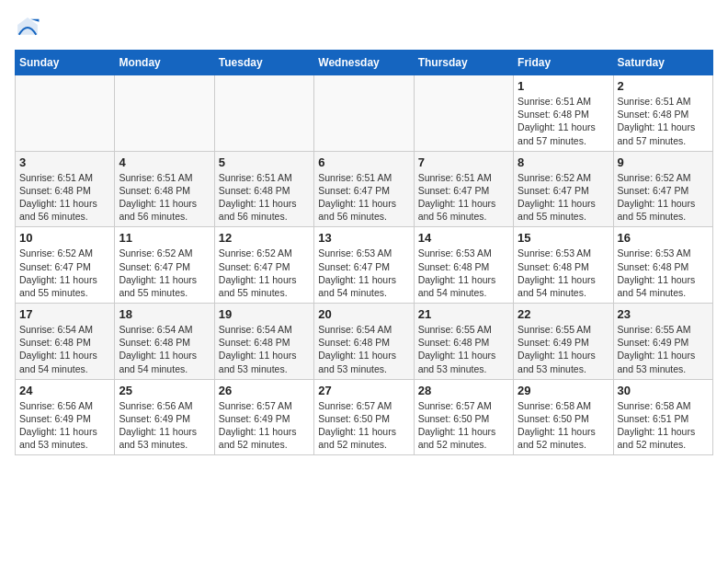 This screenshot has width=728, height=563. What do you see at coordinates (64, 162) in the screenshot?
I see `day-number: 3` at bounding box center [64, 162].